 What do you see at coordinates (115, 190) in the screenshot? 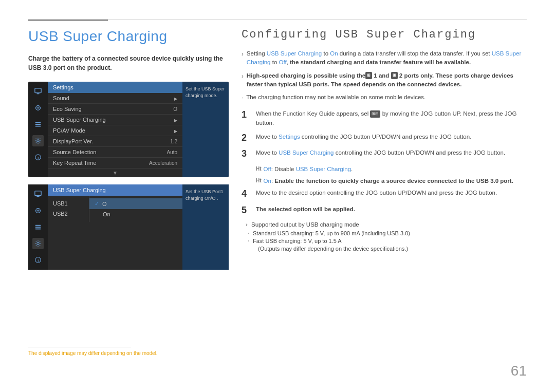
I see `submenu-header: USB Super Charging` at bounding box center [115, 190].